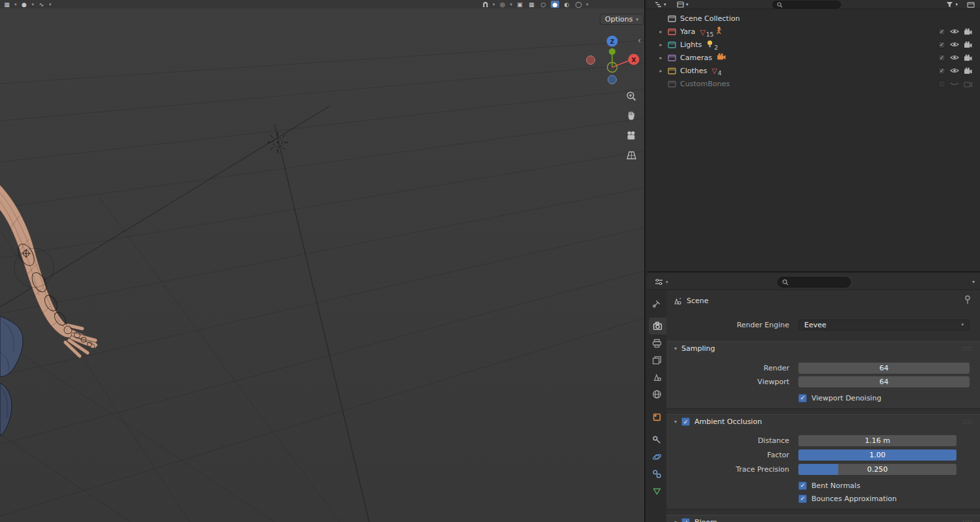 The width and height of the screenshot is (980, 522). Describe the element at coordinates (657, 326) in the screenshot. I see `tab-render-properties` at that location.